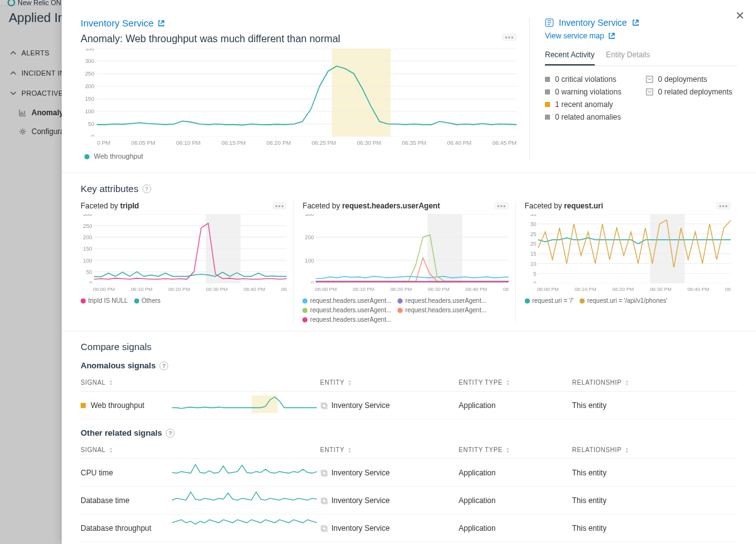 This screenshot has width=756, height=544. I want to click on tab-entity-details: Entity Details, so click(628, 58).